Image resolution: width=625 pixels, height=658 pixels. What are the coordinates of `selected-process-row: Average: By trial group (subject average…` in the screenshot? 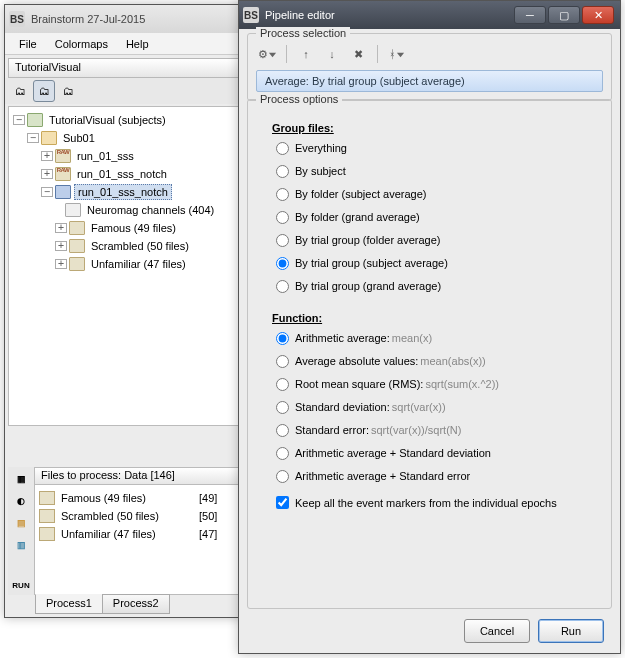 It's located at (430, 81).